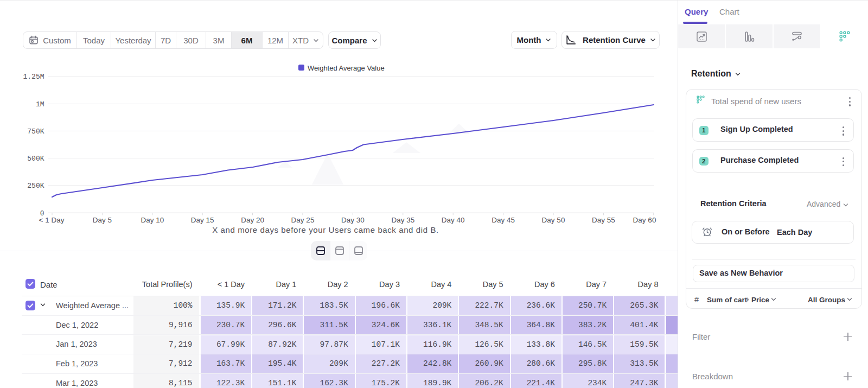 This screenshot has width=868, height=388. What do you see at coordinates (152, 220) in the screenshot?
I see `svg-text: Day 10` at bounding box center [152, 220].